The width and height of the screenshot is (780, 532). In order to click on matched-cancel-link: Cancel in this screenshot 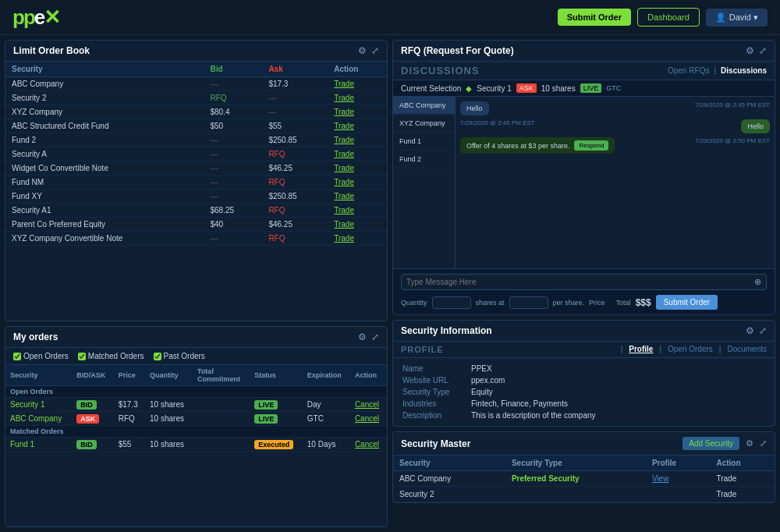, I will do `click(367, 445)`.